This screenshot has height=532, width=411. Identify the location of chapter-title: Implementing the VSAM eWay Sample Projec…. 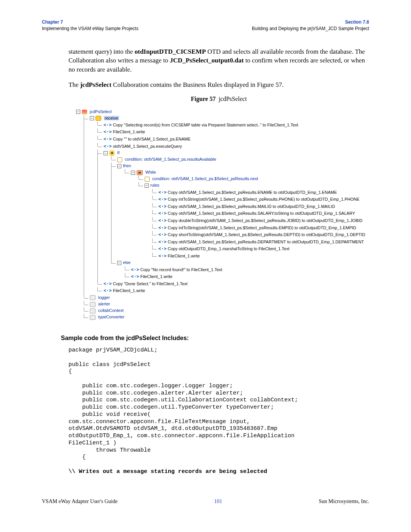
(90, 29).